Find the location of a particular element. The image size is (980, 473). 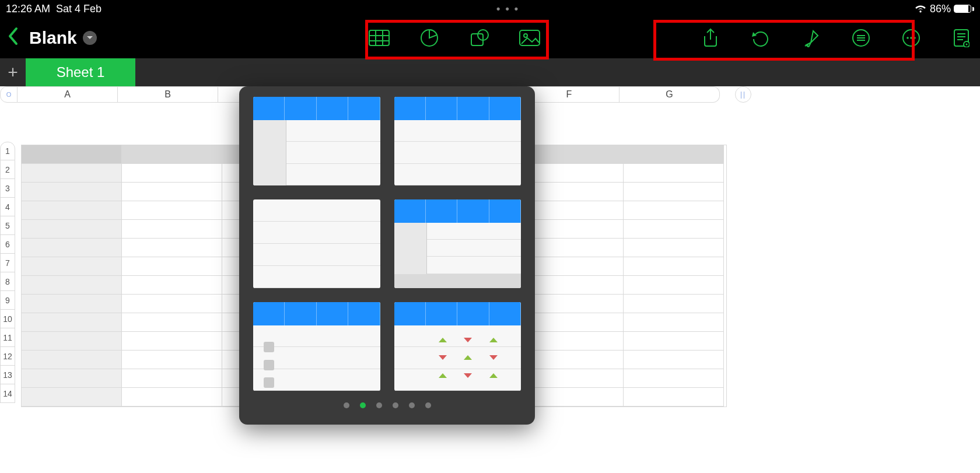

template-checklist is located at coordinates (317, 346).